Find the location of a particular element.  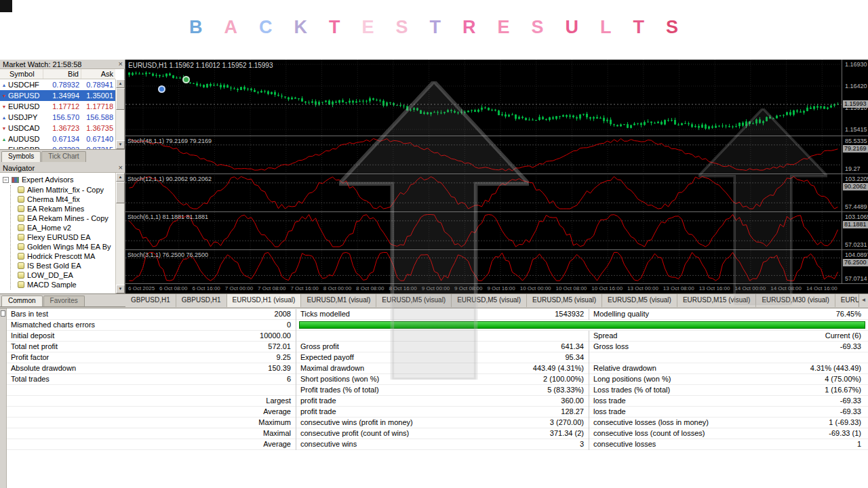

indicator-axis-high: 85.5335 is located at coordinates (856, 141).